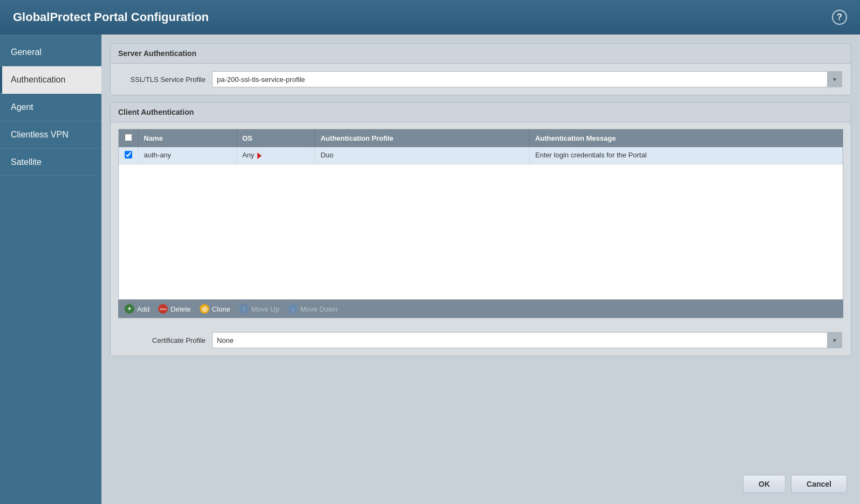  I want to click on clone-button: ◎ Clone, so click(215, 309).